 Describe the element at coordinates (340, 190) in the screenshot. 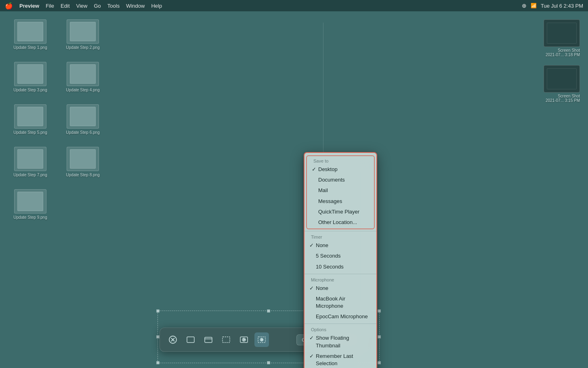

I see `menu-item-mail: Mail` at that location.